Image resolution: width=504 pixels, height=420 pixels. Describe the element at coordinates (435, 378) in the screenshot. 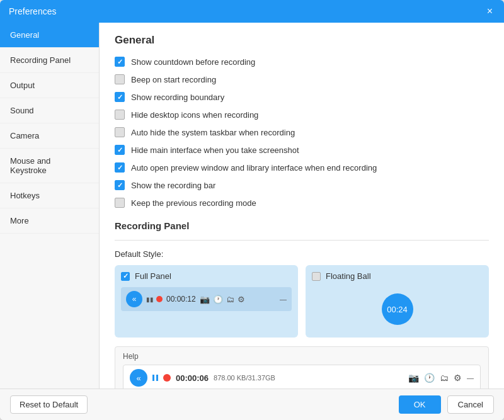

I see `help-icons: 📷 🕐 🗂 ⚙` at that location.